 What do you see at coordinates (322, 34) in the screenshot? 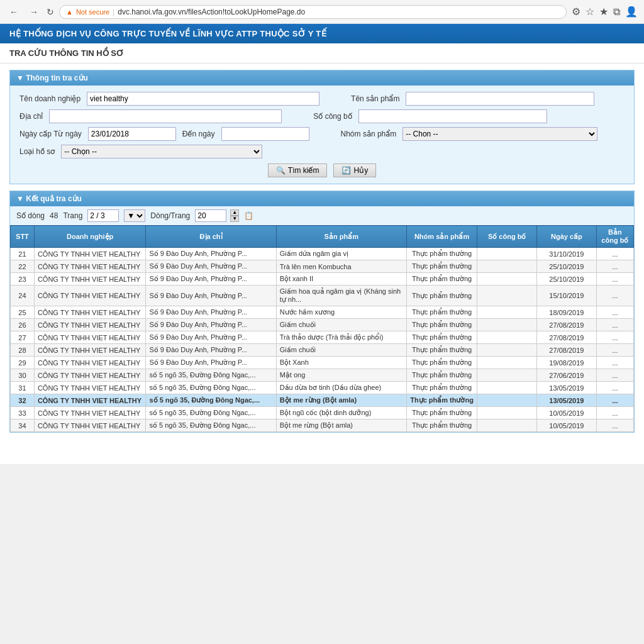
I see `header-bar: HỆ THỐNG DỊCH VỤ CÔNG TRỰC TUYẾN VỀ LĨNH…` at bounding box center [322, 34].